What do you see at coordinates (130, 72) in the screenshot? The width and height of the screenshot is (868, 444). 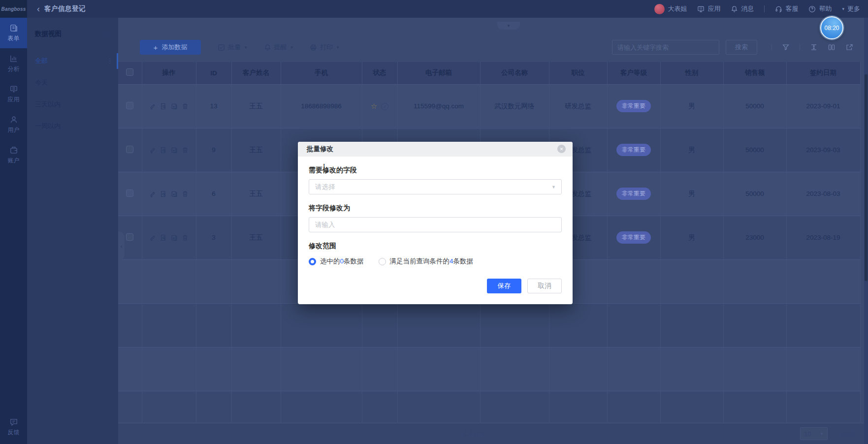 I see `select-all-checkbox` at bounding box center [130, 72].